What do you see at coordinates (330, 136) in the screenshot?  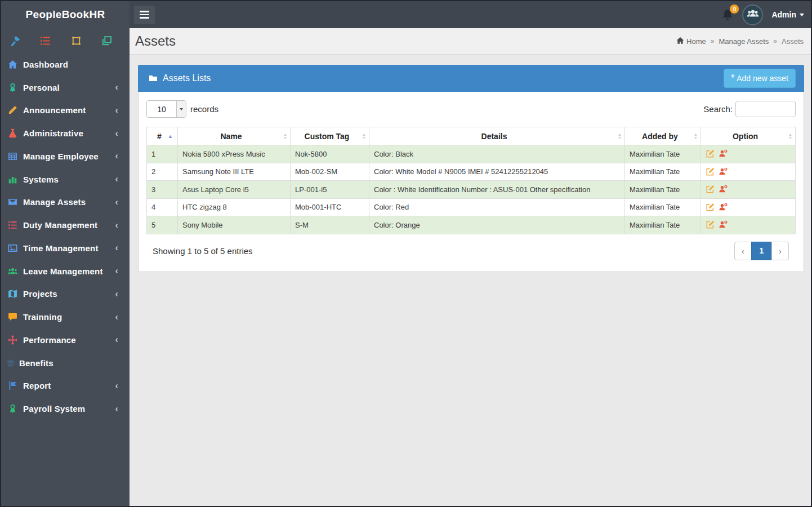 I see `column-header-custom-tag: Custom Tag▲▼` at bounding box center [330, 136].